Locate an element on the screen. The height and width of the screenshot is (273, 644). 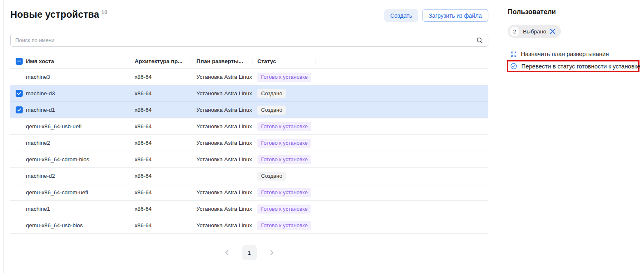
hostname-cell: machine1 is located at coordinates (77, 209).